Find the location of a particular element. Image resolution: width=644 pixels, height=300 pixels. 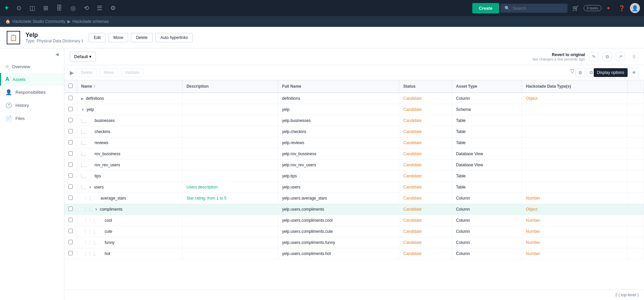

breadcrumb-org: Hackolade Studio Community is located at coordinates (39, 22).